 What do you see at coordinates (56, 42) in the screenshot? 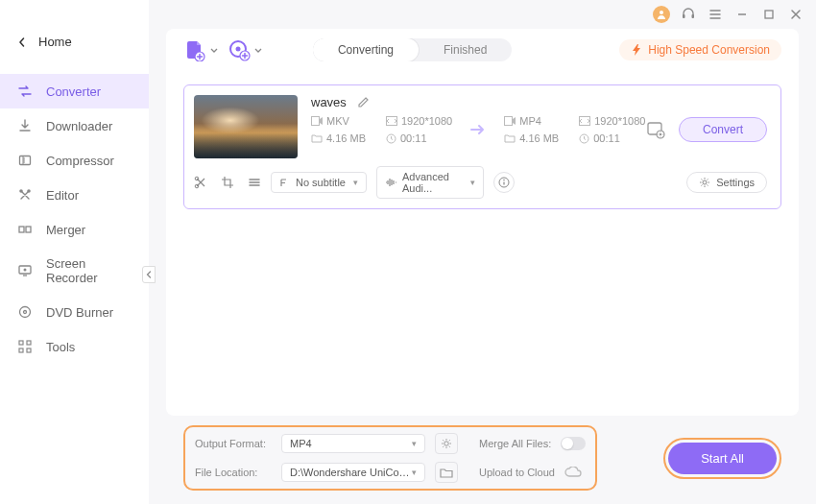
I see `home-label: Home` at bounding box center [56, 42].